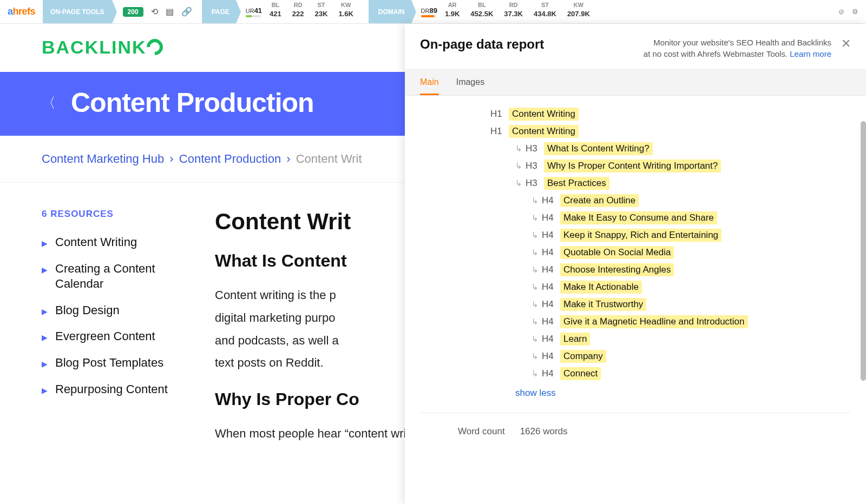  I want to click on outline-row: H4Create an Outline, so click(691, 201).